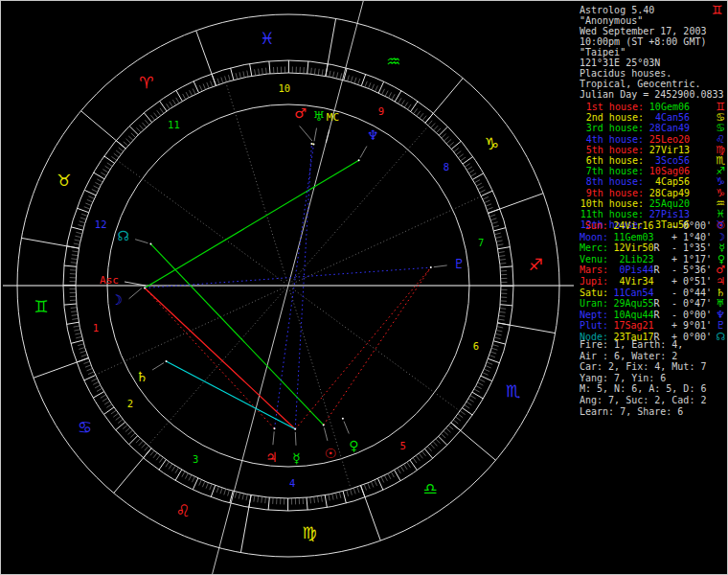 This screenshot has height=575, width=728. What do you see at coordinates (393, 61) in the screenshot?
I see `sign-aquarius-icon: ♒` at bounding box center [393, 61].